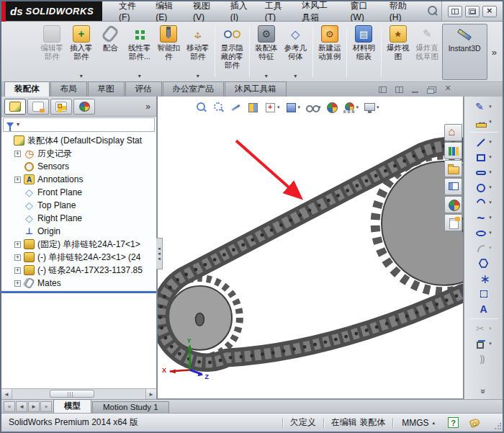  Describe the element at coordinates (219, 108) in the screenshot. I see `zoom-area-button` at that location.